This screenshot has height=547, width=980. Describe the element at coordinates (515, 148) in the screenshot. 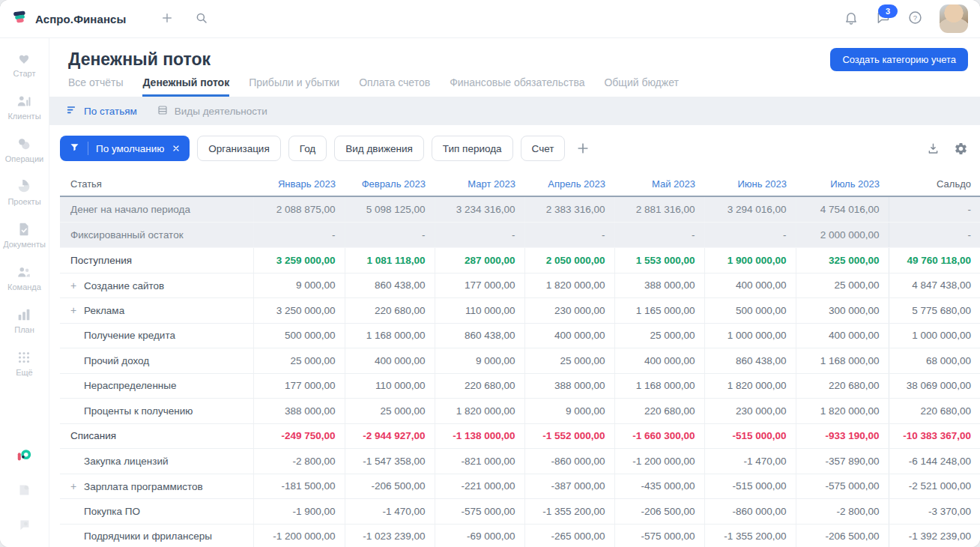

I see `filter-bar: По умолчанию ОрганизацияГодВид движенияТ…` at that location.